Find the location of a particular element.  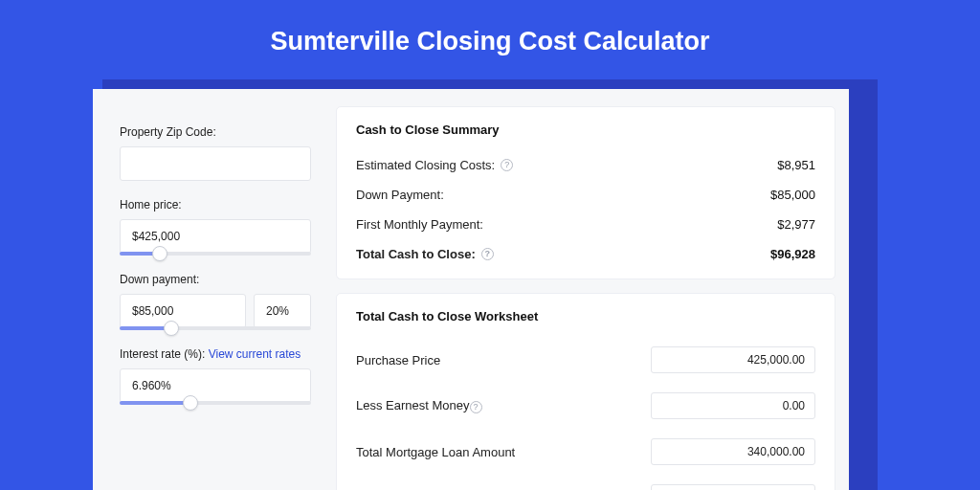

worksheet-row-label-text: Total Mortgage Loan Amount is located at coordinates (435, 452).